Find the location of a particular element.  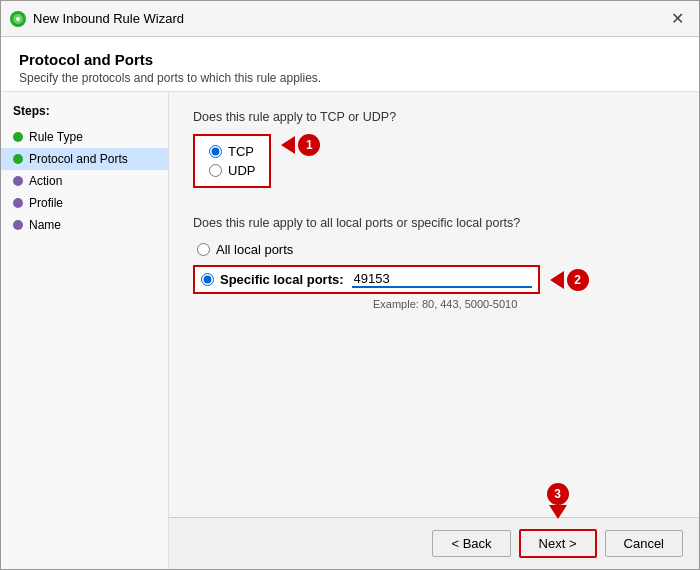

tcp-udp-box: TCP UDP is located at coordinates (232, 161).